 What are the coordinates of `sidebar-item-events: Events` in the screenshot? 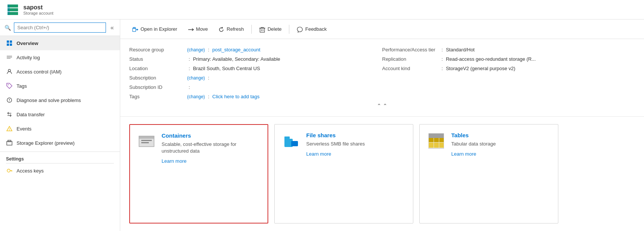 It's located at (60, 129).